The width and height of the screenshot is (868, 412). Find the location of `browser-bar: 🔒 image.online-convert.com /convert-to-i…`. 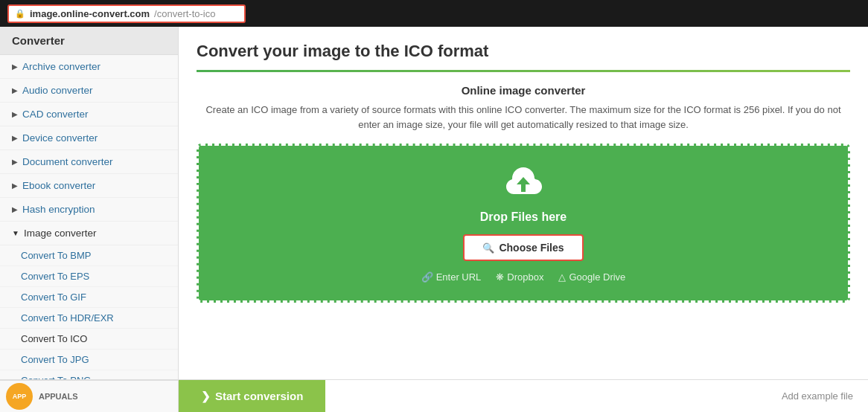

browser-bar: 🔒 image.online-convert.com /convert-to-i… is located at coordinates (434, 13).